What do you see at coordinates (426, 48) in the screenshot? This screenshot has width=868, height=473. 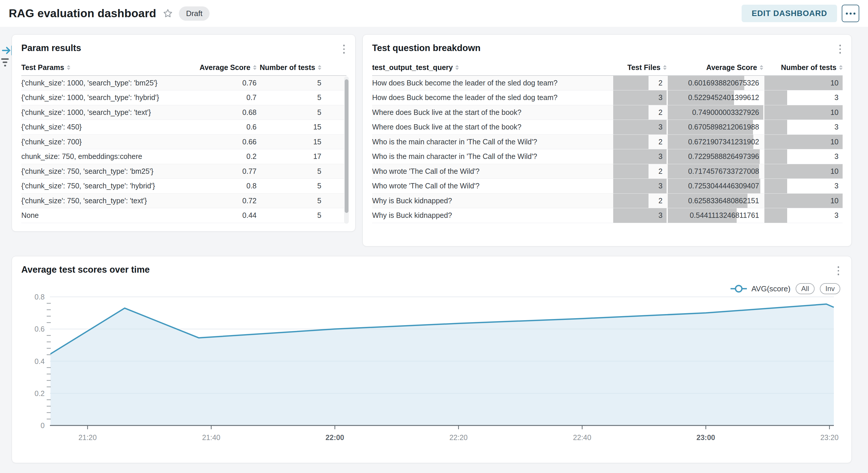 I see `widget-title: Test question breakdown` at bounding box center [426, 48].